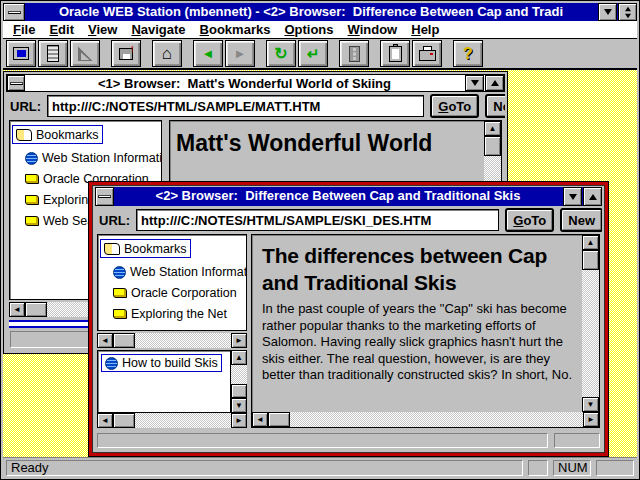  I want to click on menu-edit: Edit, so click(62, 30).